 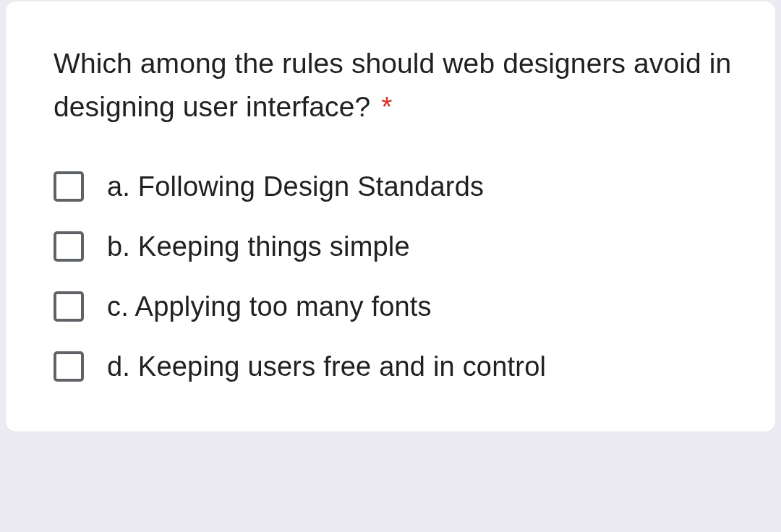 What do you see at coordinates (392, 85) in the screenshot?
I see `question-label: Which among the rules should web designe…` at bounding box center [392, 85].